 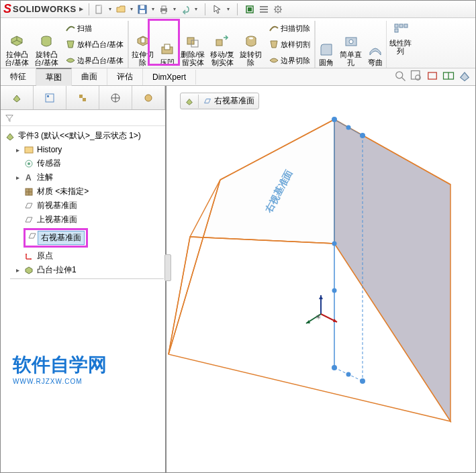 What do you see at coordinates (193, 50) in the screenshot?
I see `delete-keep-button: 删除/保 留实体` at bounding box center [193, 50].